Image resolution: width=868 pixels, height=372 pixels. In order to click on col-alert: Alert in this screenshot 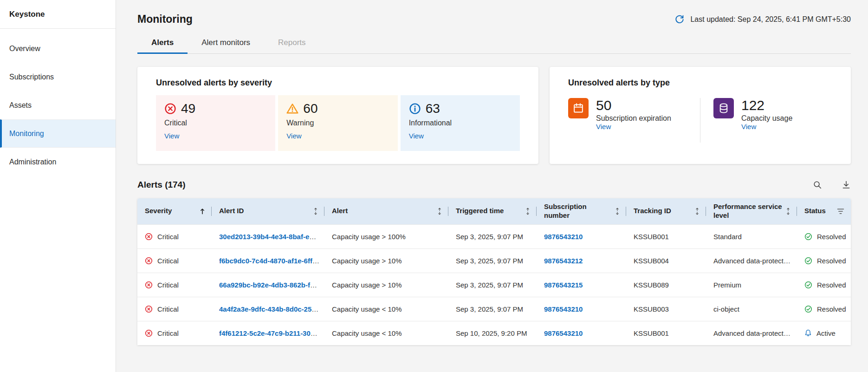, I will do `click(386, 211)`.